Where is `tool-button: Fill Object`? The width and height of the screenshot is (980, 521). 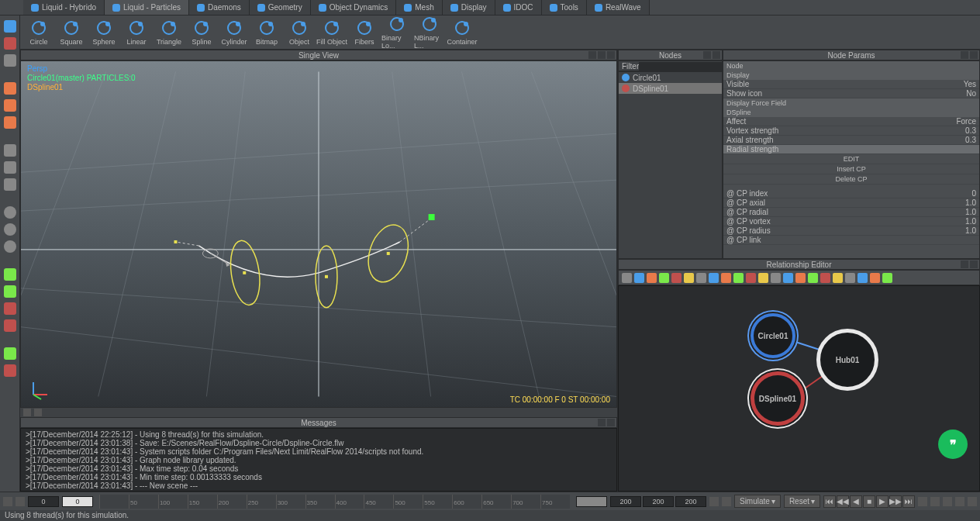
tool-button: Fill Object is located at coordinates (332, 33).